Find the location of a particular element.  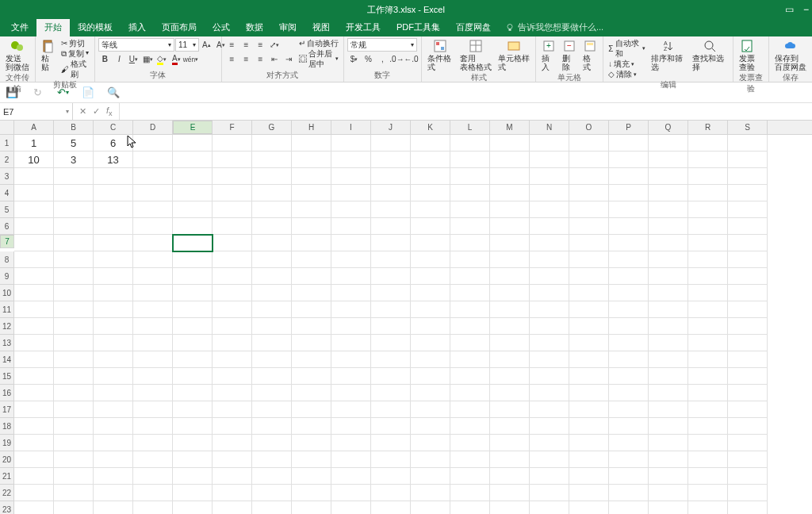

cell-J23 is located at coordinates (391, 508).